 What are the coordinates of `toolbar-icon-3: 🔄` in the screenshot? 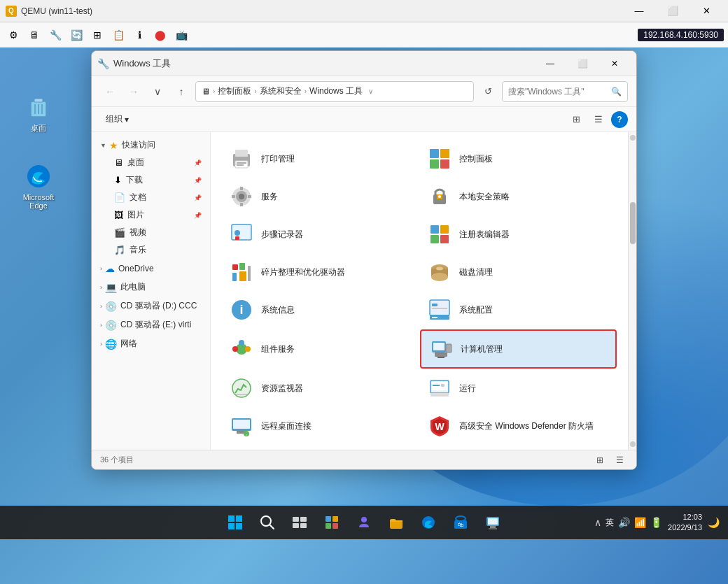 It's located at (76, 35).